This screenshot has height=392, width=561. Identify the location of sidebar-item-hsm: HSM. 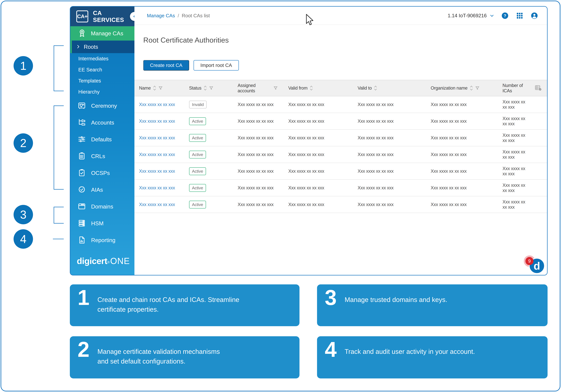
(102, 223).